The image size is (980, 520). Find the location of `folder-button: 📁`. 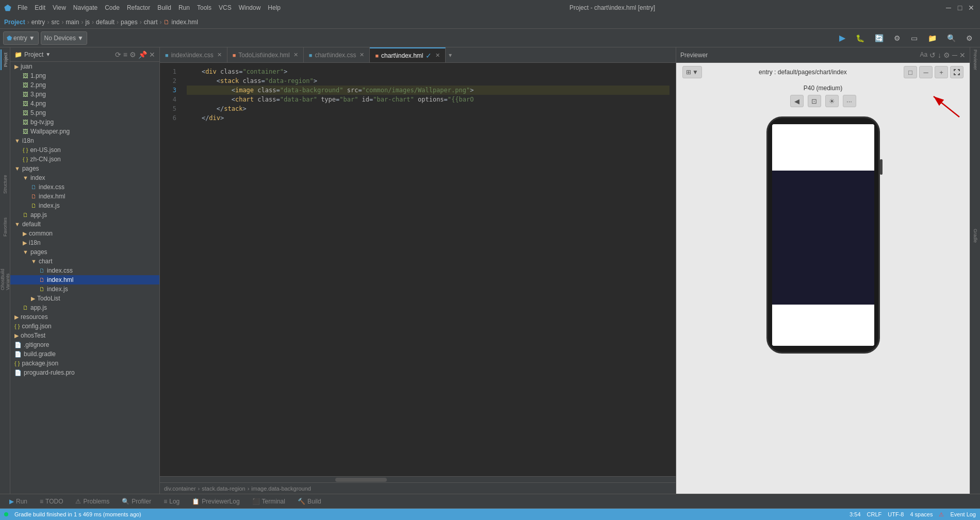

folder-button: 📁 is located at coordinates (933, 38).